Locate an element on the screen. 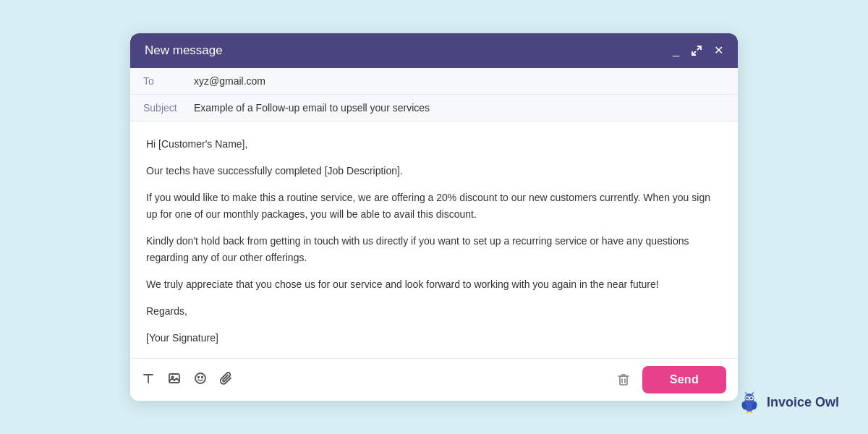 The image size is (868, 434). image-icon is located at coordinates (174, 380).